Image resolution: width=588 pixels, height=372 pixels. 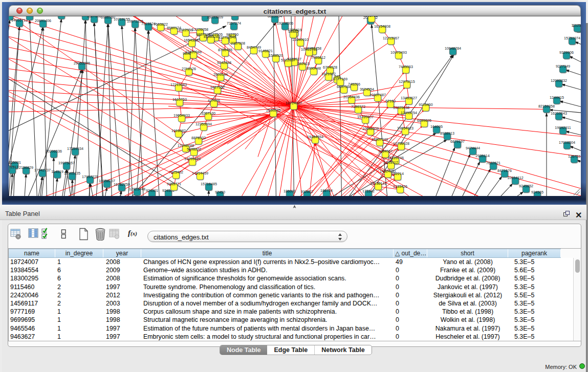 I want to click on svg-text: 2803144, so click(x=221, y=74).